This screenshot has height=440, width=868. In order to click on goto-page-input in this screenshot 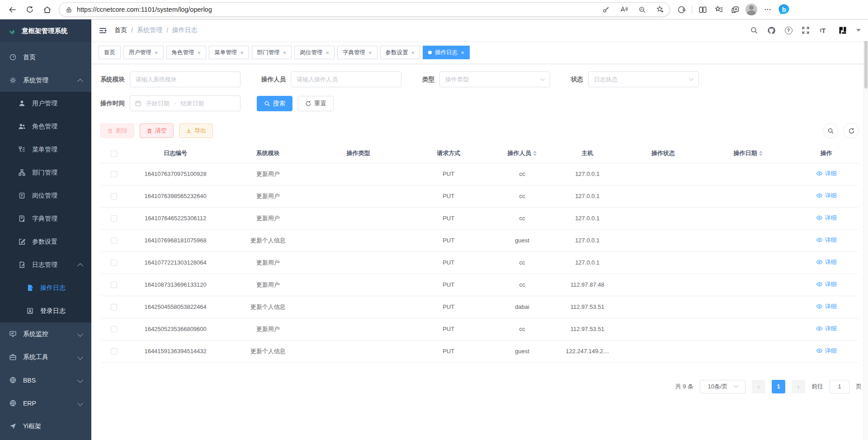, I will do `click(840, 387)`.